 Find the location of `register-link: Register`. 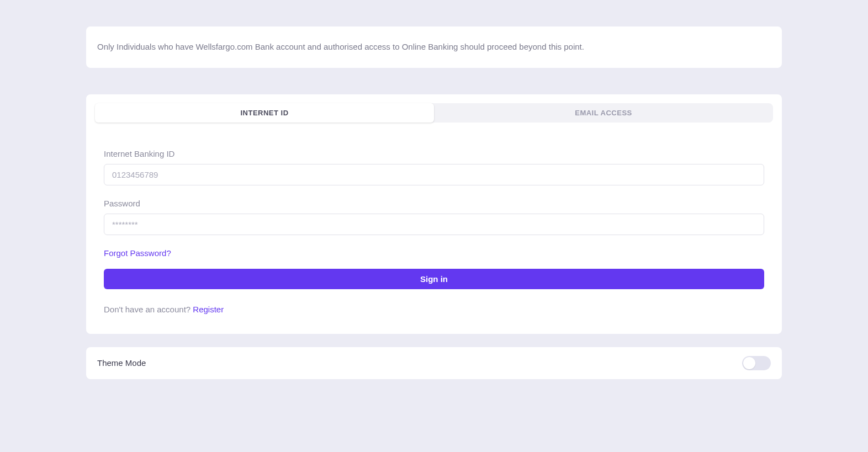

register-link: Register is located at coordinates (208, 309).